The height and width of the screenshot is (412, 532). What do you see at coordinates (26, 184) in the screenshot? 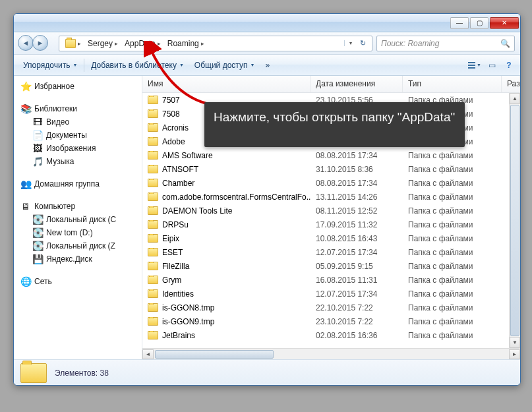
I see `homegroup-icon: 👥` at bounding box center [26, 184].